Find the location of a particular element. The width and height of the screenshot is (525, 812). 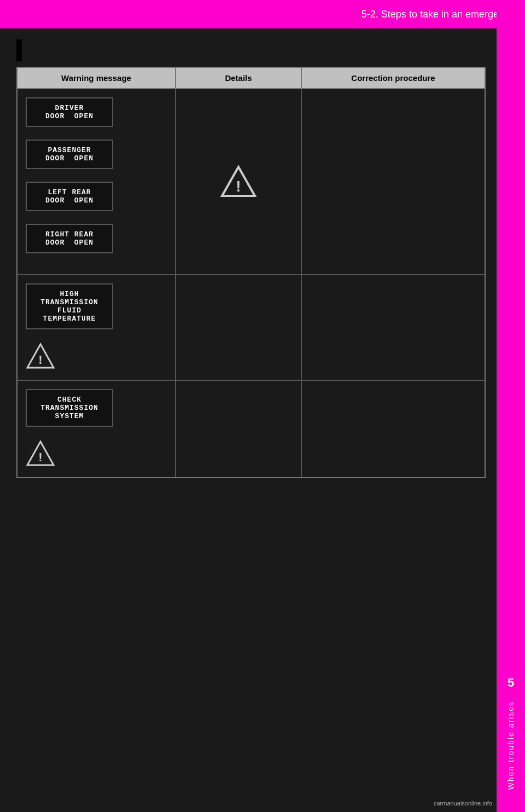

page-title: 5-2. Steps to take in an emergency is located at coordinates (438, 14).